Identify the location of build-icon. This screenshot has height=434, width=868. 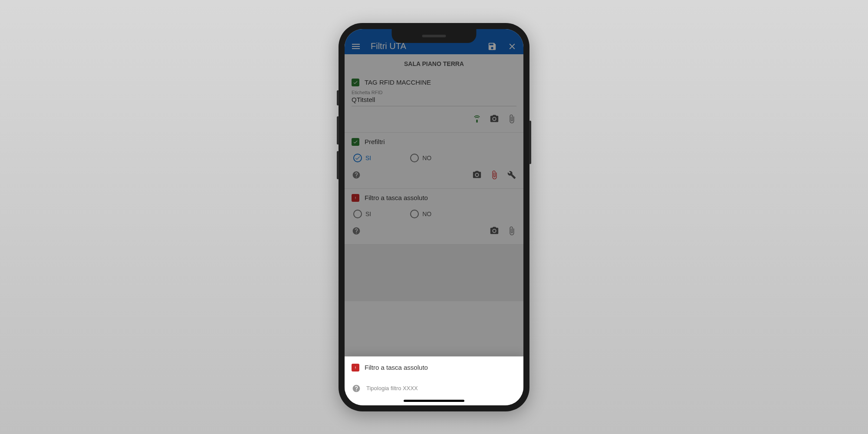
(512, 175).